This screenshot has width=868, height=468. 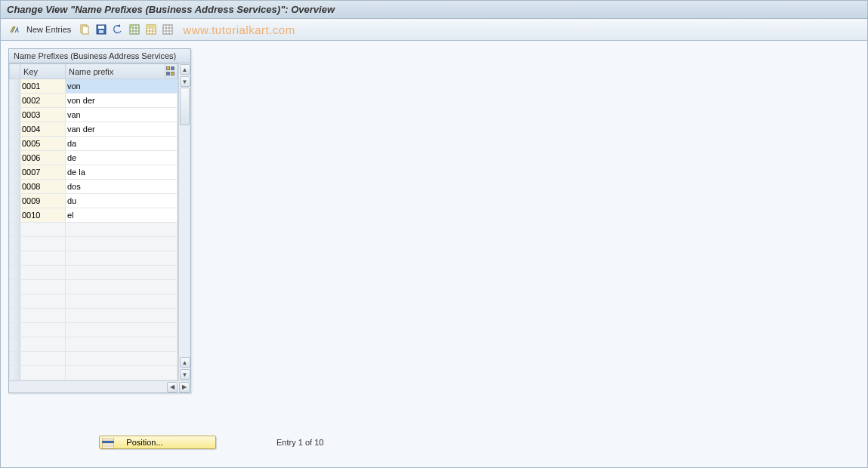 I want to click on scroll-left-icon: ◀, so click(x=172, y=387).